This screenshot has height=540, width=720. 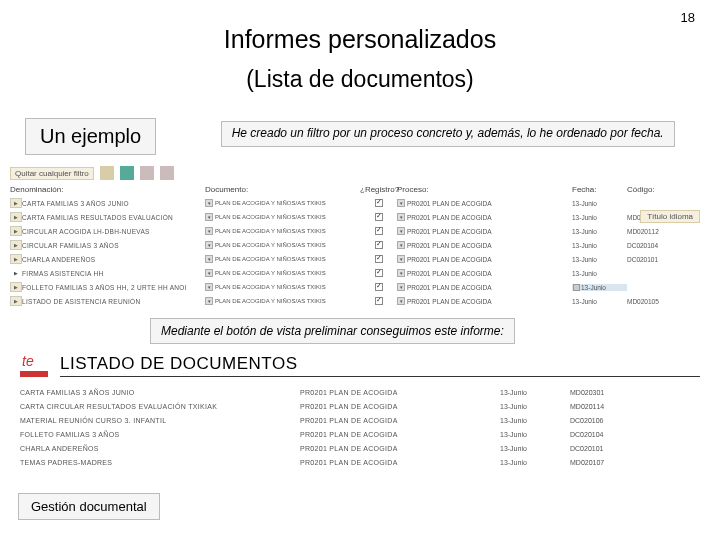 What do you see at coordinates (605, 462) in the screenshot?
I see `r-codigo: MD020107` at bounding box center [605, 462].